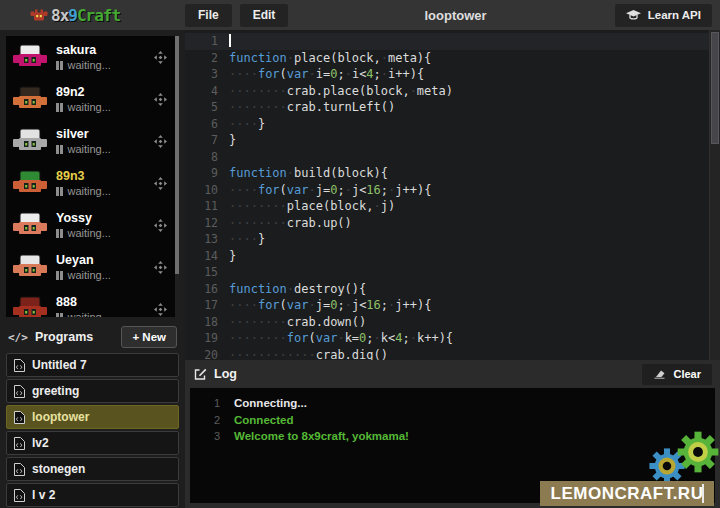 This screenshot has height=508, width=720. What do you see at coordinates (60, 365) in the screenshot?
I see `program-label: Untitled 7` at bounding box center [60, 365].